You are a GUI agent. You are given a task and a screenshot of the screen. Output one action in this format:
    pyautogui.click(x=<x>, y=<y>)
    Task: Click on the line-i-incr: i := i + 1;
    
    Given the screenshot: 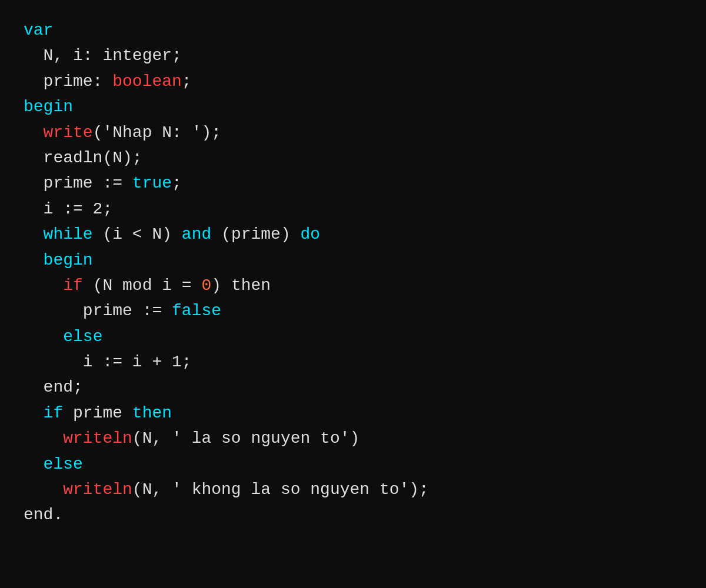 What is the action you would take?
    pyautogui.click(x=353, y=362)
    